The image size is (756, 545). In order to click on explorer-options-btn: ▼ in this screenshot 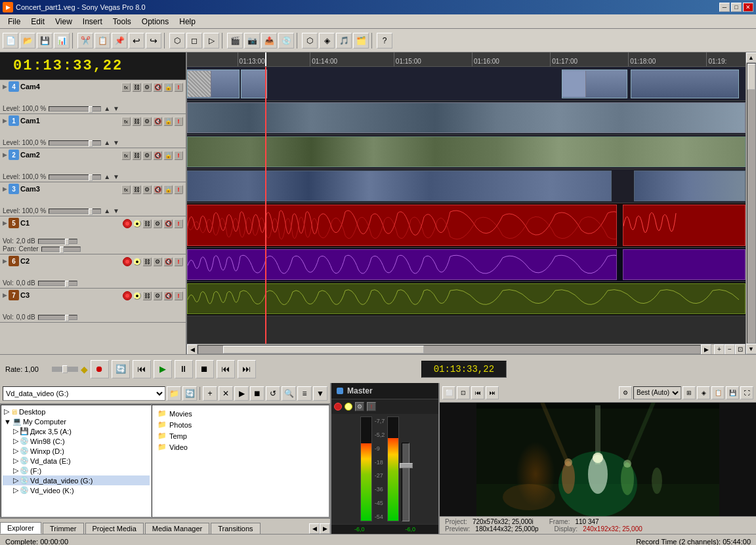, I will do `click(320, 394)`.